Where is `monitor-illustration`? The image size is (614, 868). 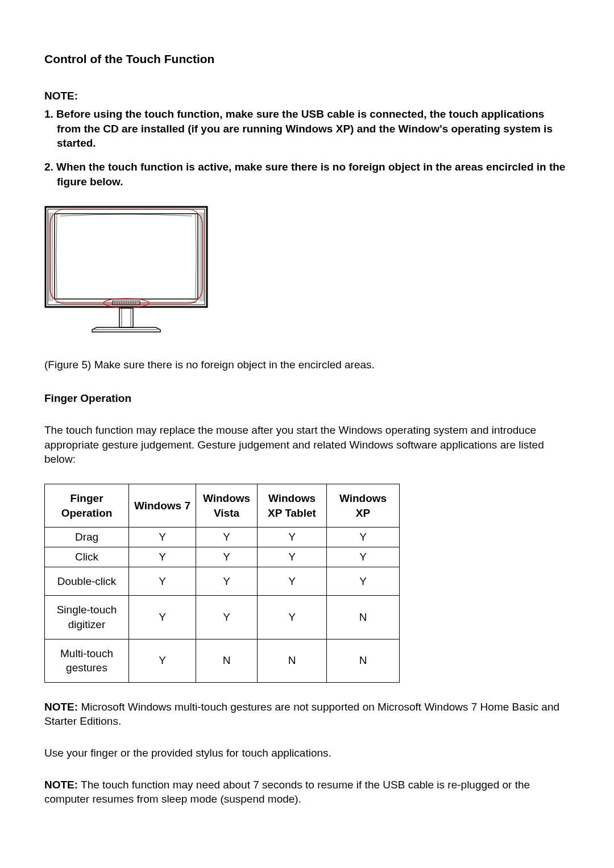
monitor-illustration is located at coordinates (127, 271).